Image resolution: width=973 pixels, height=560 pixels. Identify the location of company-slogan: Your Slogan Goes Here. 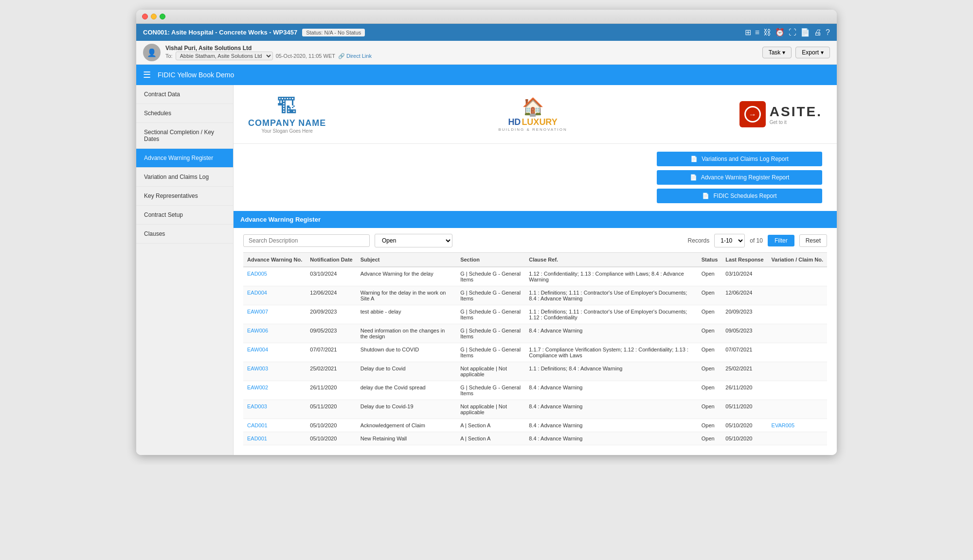
(287, 131).